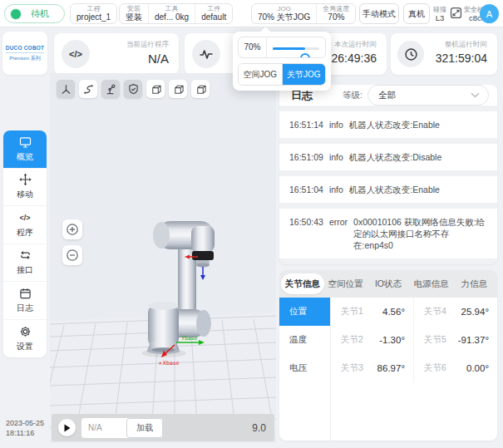 The image size is (503, 448). Describe the element at coordinates (253, 47) in the screenshot. I see `jog-percent-value: 70%` at that location.